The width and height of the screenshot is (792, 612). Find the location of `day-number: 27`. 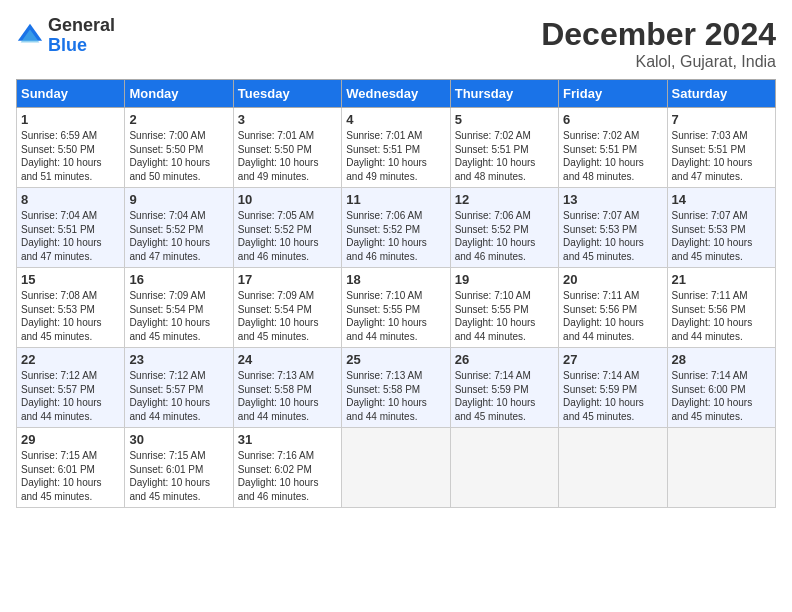

day-number: 27 is located at coordinates (612, 360).